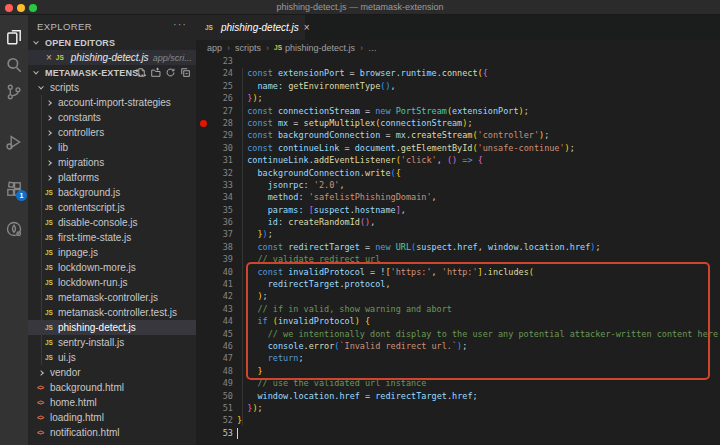 The image size is (720, 445). I want to click on gutter: 50, so click(216, 396).